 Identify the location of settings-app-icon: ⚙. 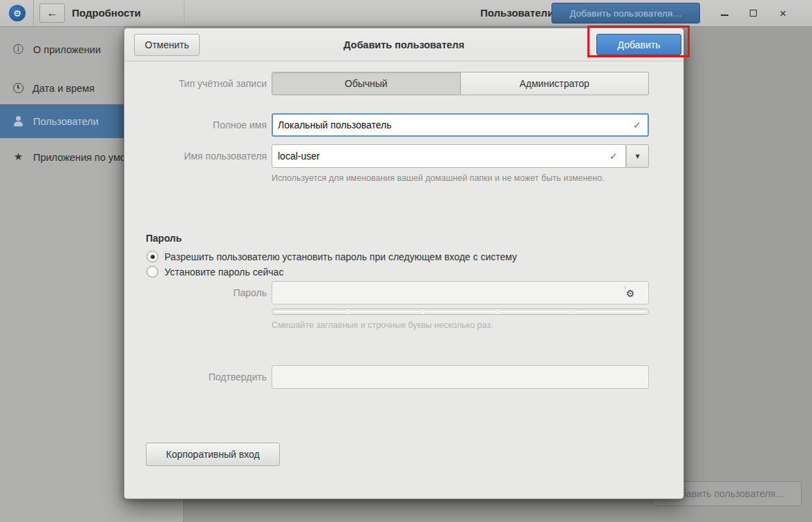
(17, 13).